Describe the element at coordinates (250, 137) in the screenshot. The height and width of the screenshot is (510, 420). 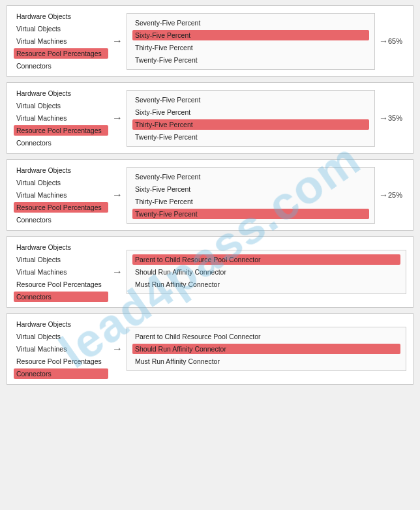
I see `right-item-2-4: Twenty-Five Percent` at that location.